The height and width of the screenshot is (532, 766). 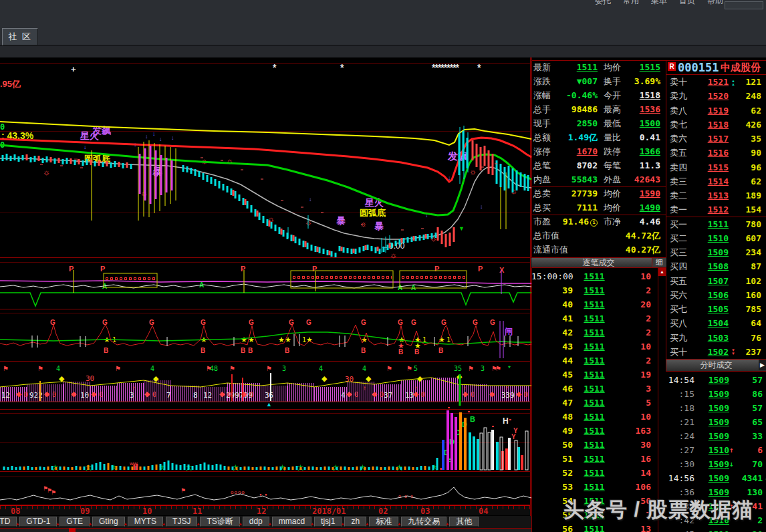 I want to click on buy-row: 买三1509234, so click(x=717, y=253).